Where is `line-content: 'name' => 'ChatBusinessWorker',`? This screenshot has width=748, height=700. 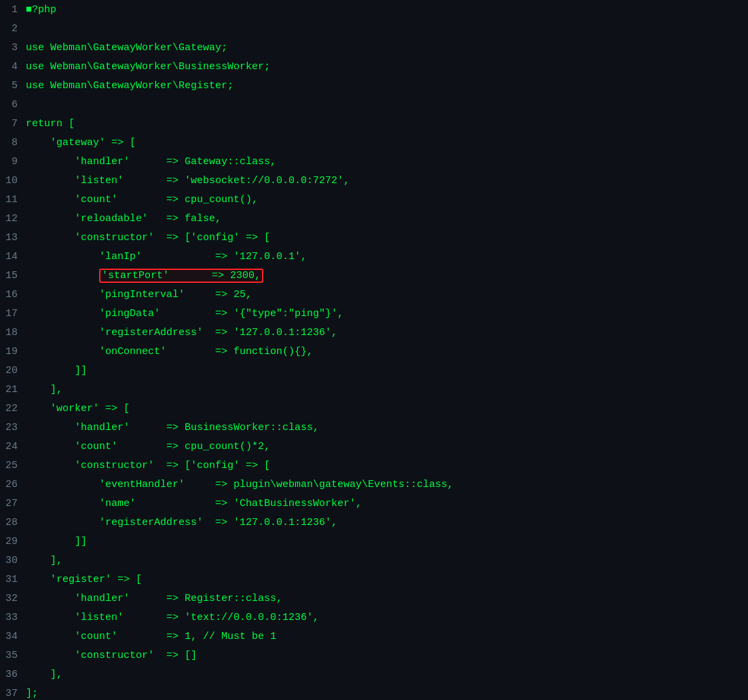 line-content: 'name' => 'ChatBusinessWorker', is located at coordinates (387, 503).